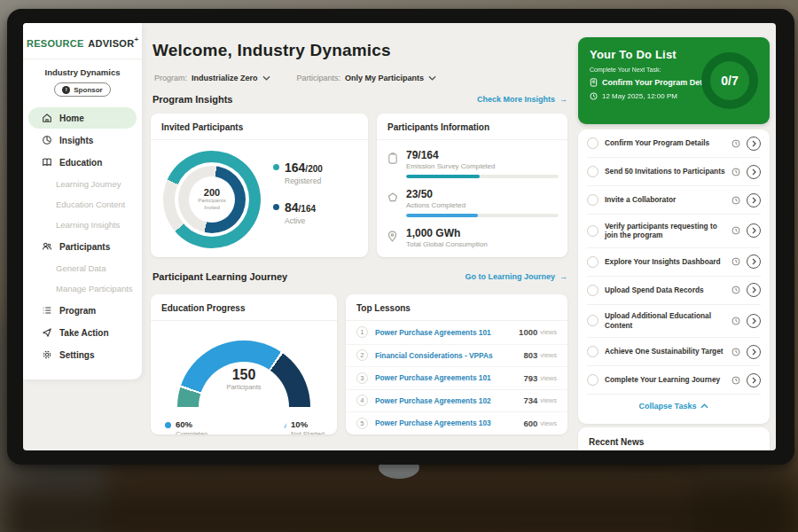 The height and width of the screenshot is (532, 798). What do you see at coordinates (674, 172) in the screenshot?
I see `todo-task-row: Send 50 Invitations to Participants` at bounding box center [674, 172].